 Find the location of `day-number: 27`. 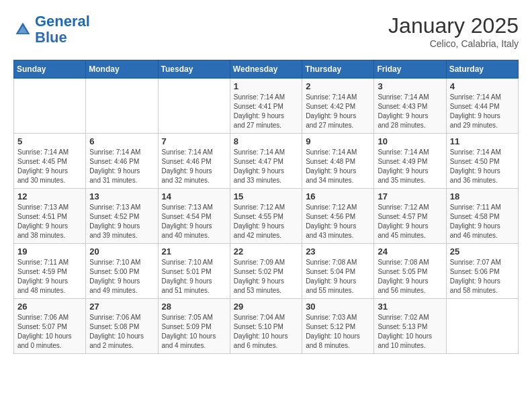

day-number: 27 is located at coordinates (122, 306).